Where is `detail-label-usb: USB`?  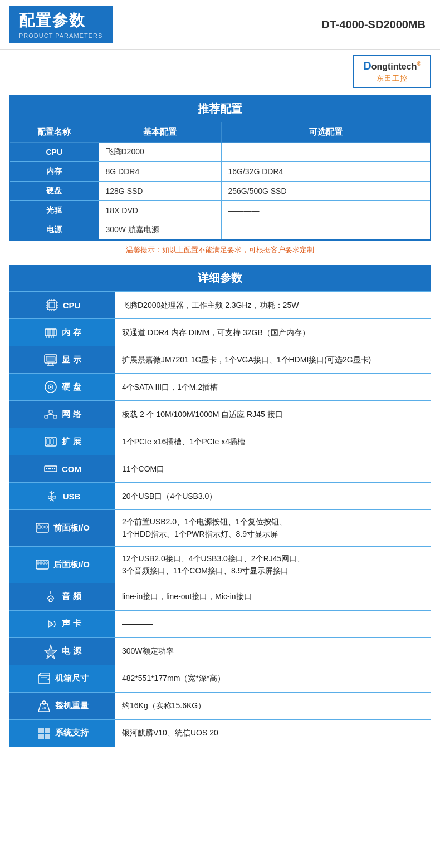
detail-label-usb: USB is located at coordinates (62, 497).